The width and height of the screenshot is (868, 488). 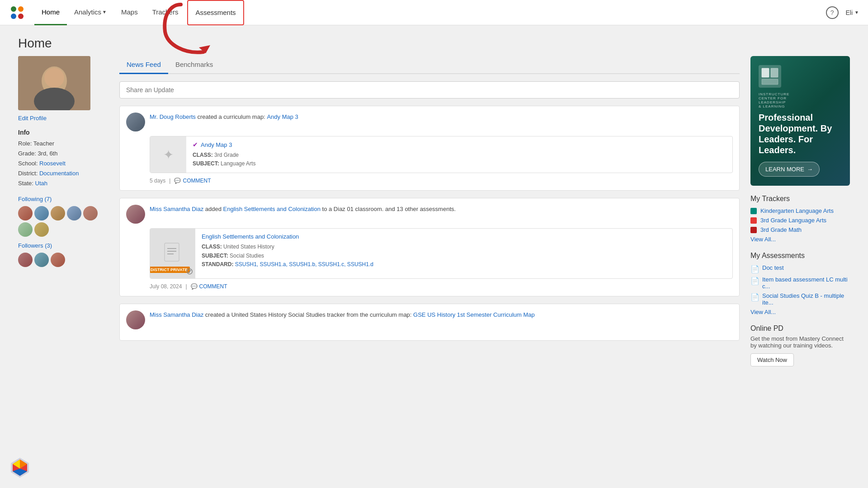 What do you see at coordinates (755, 269) in the screenshot?
I see `doc-icon-1: 📄` at bounding box center [755, 269].